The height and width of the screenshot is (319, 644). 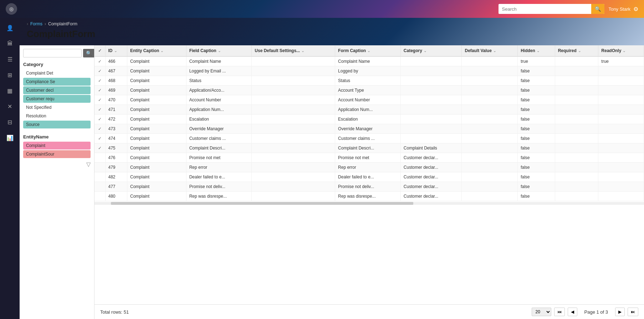 What do you see at coordinates (57, 125) in the screenshot?
I see `filter-source: Source` at bounding box center [57, 125].